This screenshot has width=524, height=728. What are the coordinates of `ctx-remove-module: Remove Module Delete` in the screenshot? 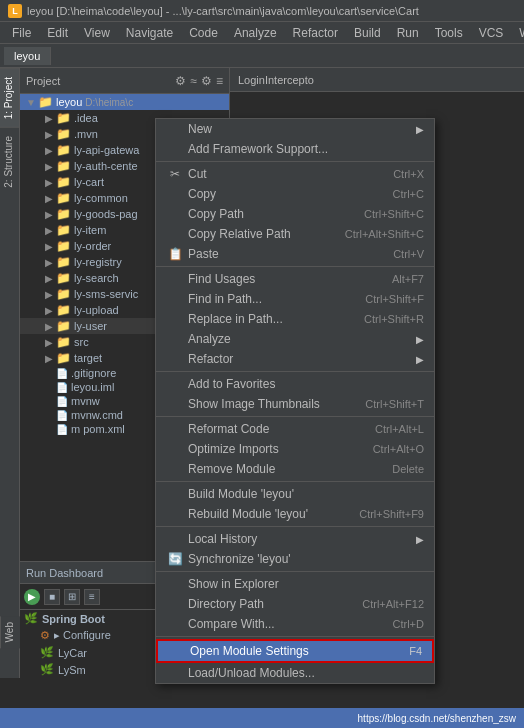 It's located at (295, 469).